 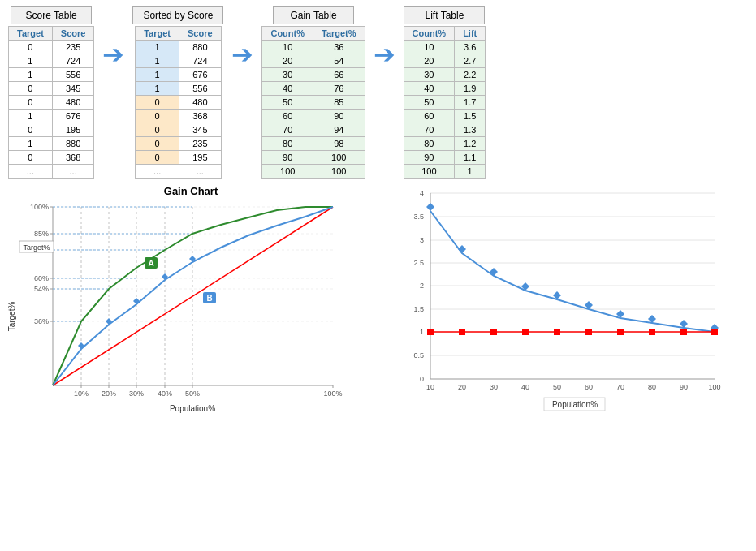 What do you see at coordinates (73, 157) in the screenshot?
I see `table-row: 368` at bounding box center [73, 157].